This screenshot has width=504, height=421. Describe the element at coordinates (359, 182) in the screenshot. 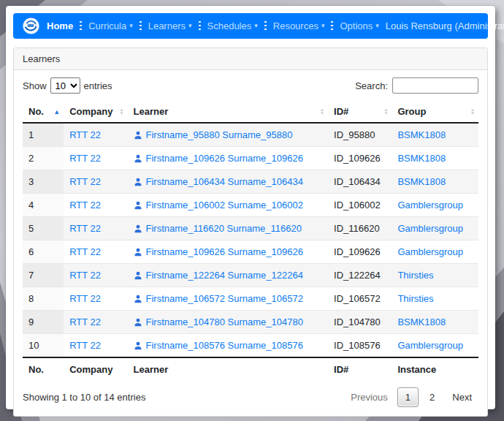

I see `cell-id: ID_106434` at that location.